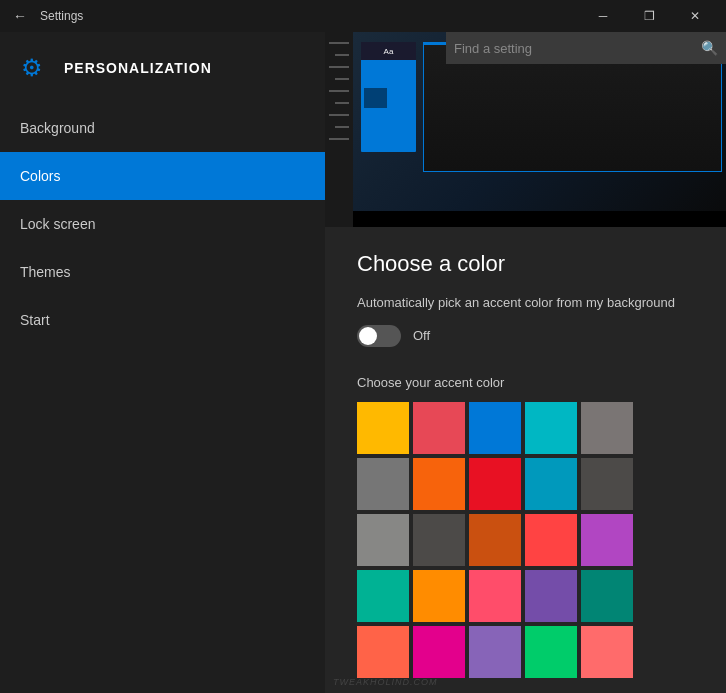  What do you see at coordinates (526, 336) in the screenshot?
I see `toggle-row: Off` at bounding box center [526, 336].